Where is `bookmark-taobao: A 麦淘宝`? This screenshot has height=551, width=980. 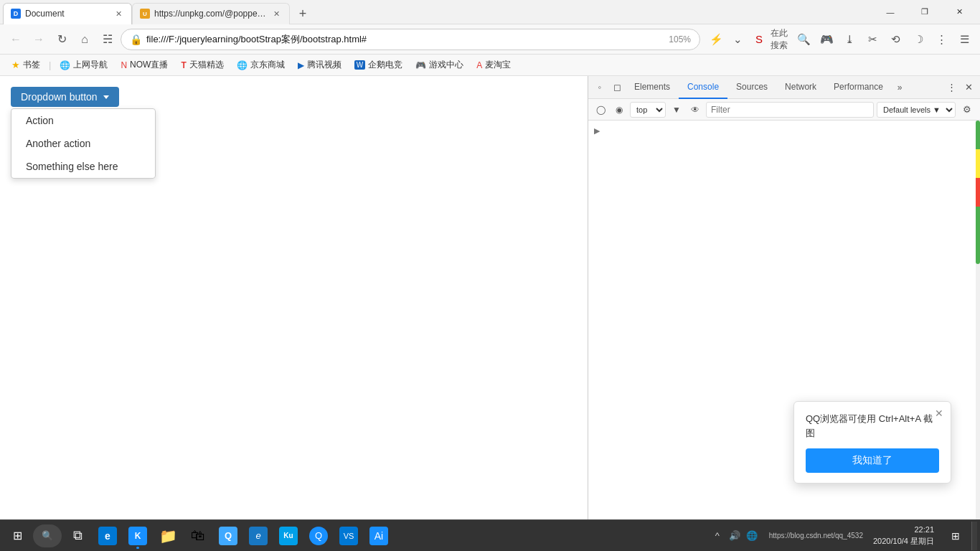 bookmark-taobao: A 麦淘宝 is located at coordinates (494, 65).